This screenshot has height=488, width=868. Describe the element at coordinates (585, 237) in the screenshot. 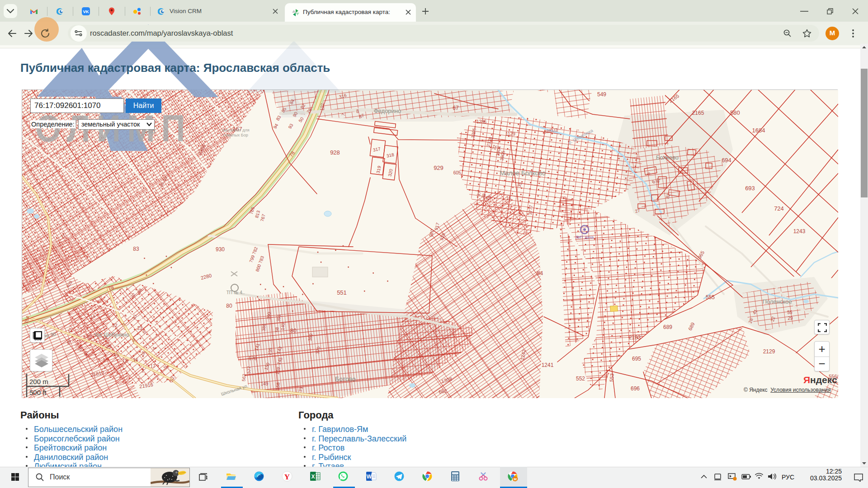

I see `svg-text: ЛИТ дача` at that location.